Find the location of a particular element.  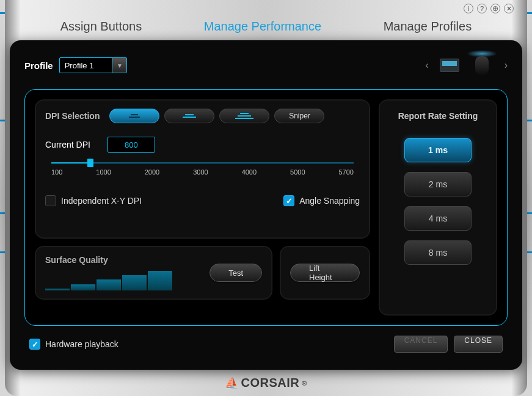

test-button: Test is located at coordinates (236, 273).